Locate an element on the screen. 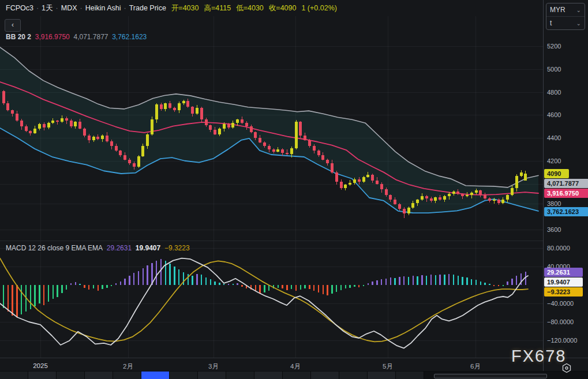  symbol-info-bar: FCPOc3·1天·MDX·Heikin Ashi·Trade Price开=4… is located at coordinates (171, 8).